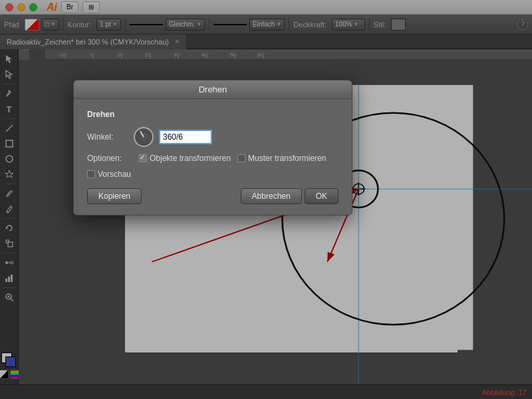 The height and width of the screenshot is (399, 532). What do you see at coordinates (213, 114) in the screenshot?
I see `dialog-section-title: Drehen` at bounding box center [213, 114].